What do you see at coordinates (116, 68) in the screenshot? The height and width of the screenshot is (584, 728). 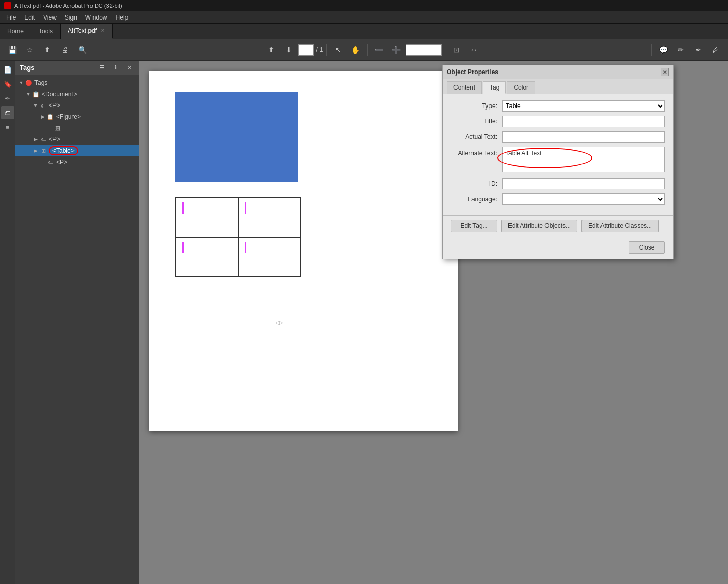 I see `tags-info-btn: ℹ` at bounding box center [116, 68].